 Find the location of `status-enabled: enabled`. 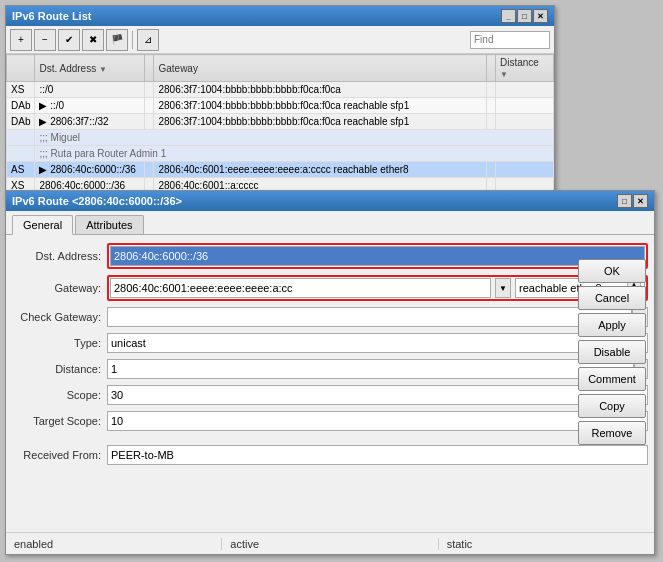

status-enabled: enabled is located at coordinates (114, 544).